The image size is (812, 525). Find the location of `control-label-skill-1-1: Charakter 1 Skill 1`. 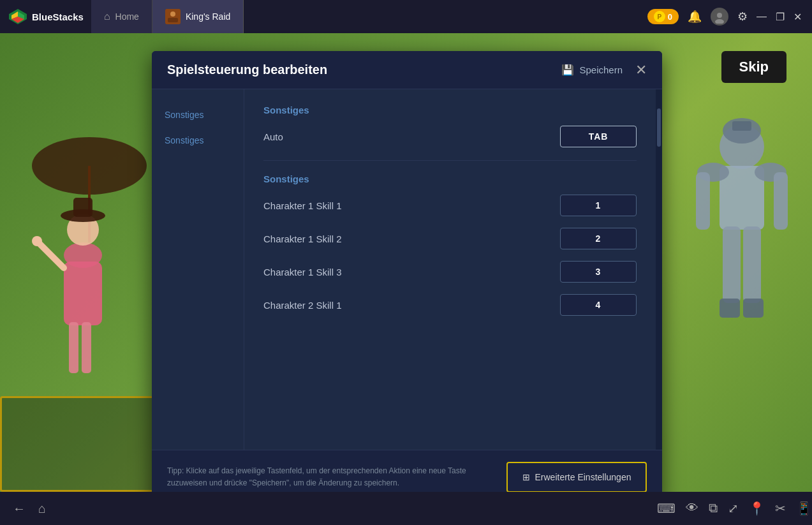

control-label-skill-1-1: Charakter 1 Skill 1 is located at coordinates (412, 205).